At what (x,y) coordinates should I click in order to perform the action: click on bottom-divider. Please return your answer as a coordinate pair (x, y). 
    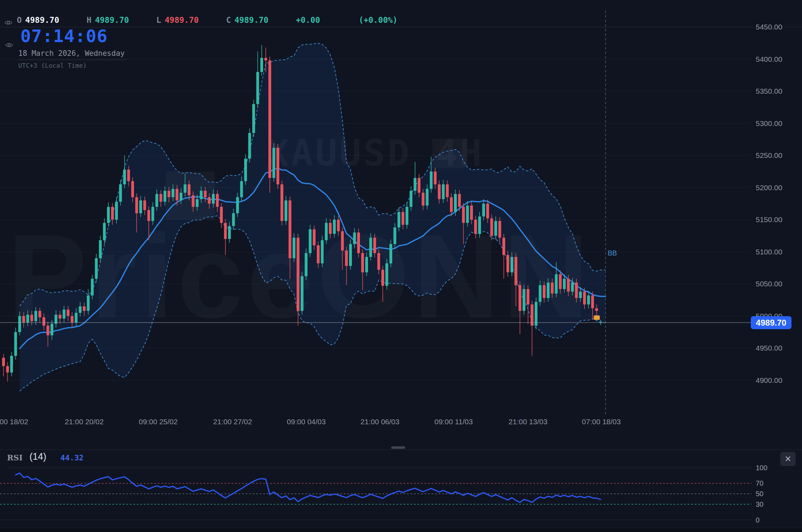
    Looking at the image, I should click on (401, 528).